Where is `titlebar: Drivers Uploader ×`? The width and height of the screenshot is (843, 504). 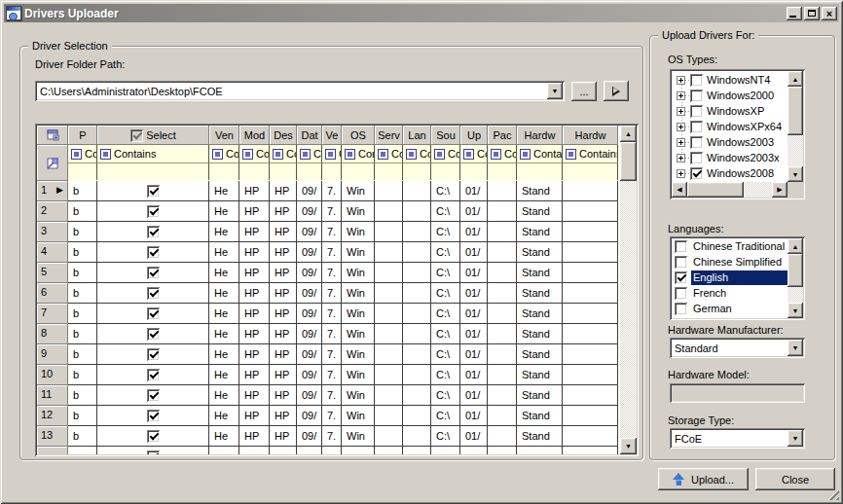 titlebar: Drivers Uploader × is located at coordinates (422, 14).